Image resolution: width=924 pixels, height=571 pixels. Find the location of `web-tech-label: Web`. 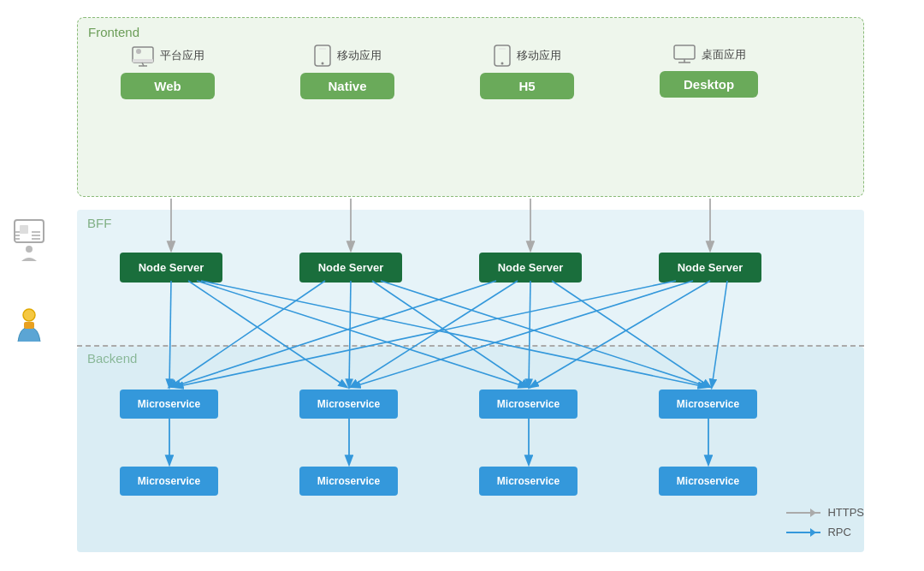

web-tech-label: Web is located at coordinates (168, 86).